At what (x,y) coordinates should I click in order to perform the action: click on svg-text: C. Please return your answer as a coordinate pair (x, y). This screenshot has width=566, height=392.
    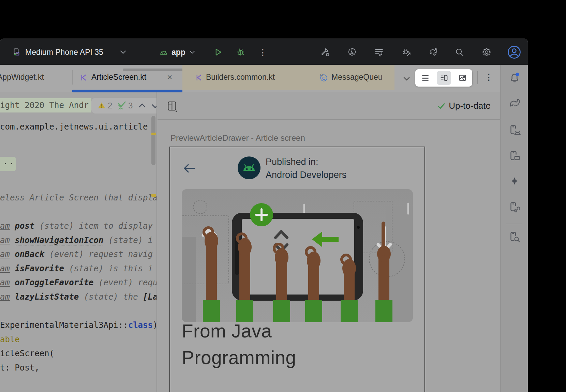
    Looking at the image, I should click on (324, 78).